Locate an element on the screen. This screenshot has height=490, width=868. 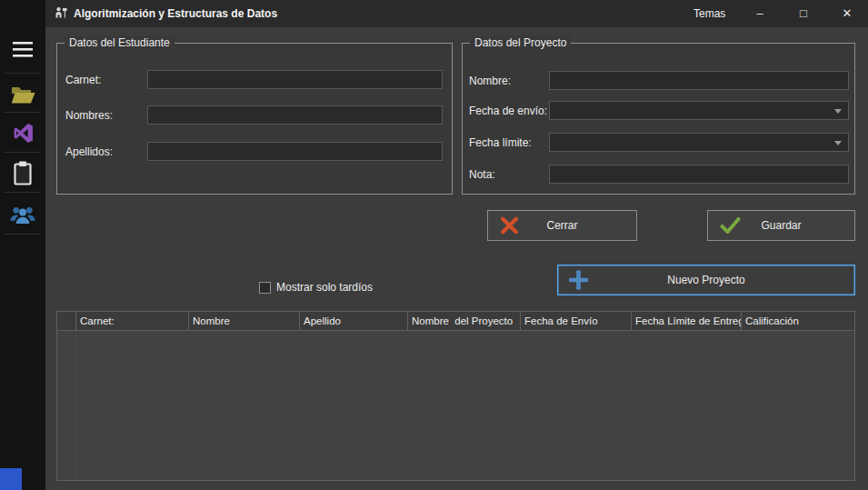
visual-studio-icon is located at coordinates (24, 133).